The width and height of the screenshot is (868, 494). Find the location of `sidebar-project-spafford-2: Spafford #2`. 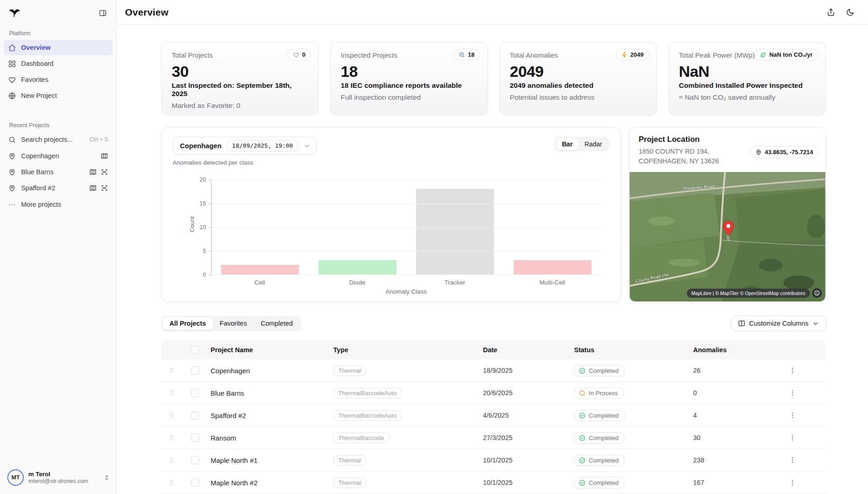

sidebar-project-spafford-2: Spafford #2 is located at coordinates (58, 188).